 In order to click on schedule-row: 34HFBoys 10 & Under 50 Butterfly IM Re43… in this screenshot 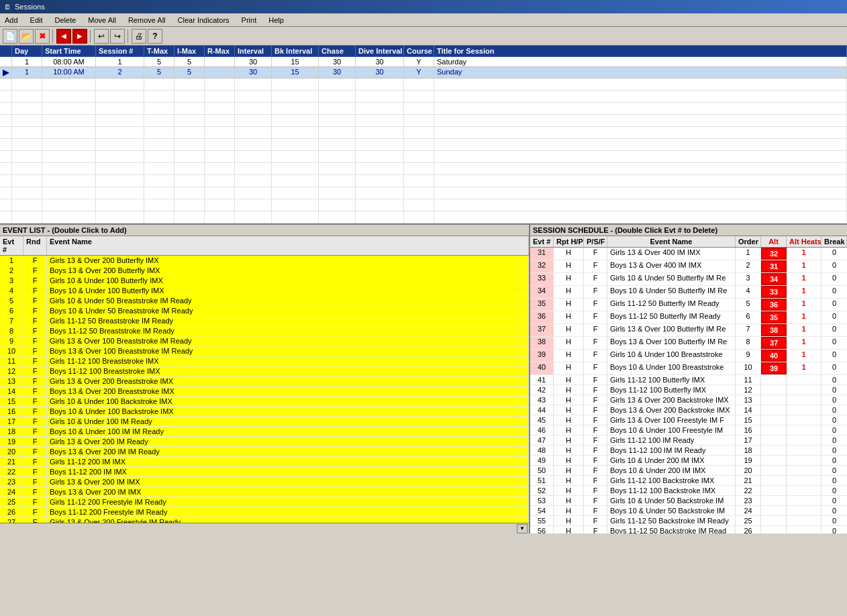, I will do `click(689, 293)`.